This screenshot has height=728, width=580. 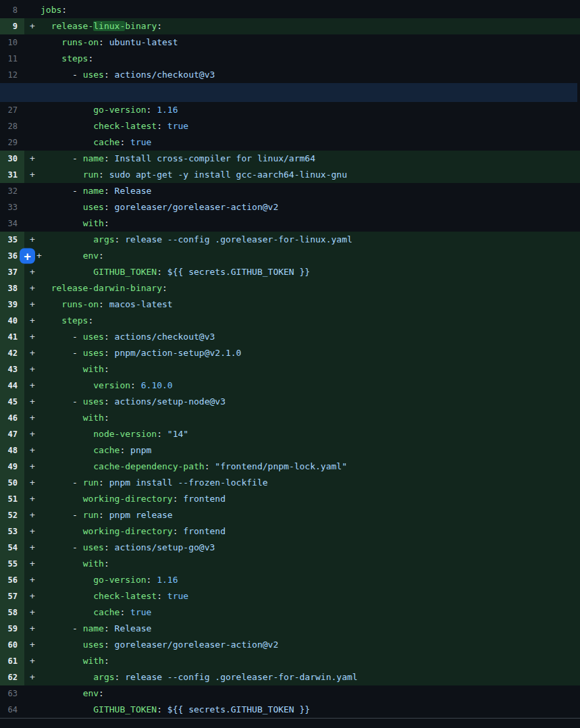 What do you see at coordinates (12, 305) in the screenshot?
I see `line-number: 39` at bounding box center [12, 305].